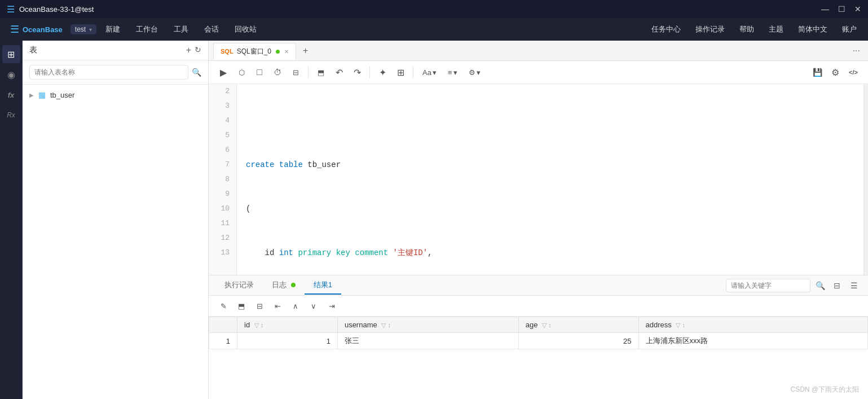 This screenshot has width=868, height=399. Describe the element at coordinates (223, 341) in the screenshot. I see `row-number: 1` at that location.